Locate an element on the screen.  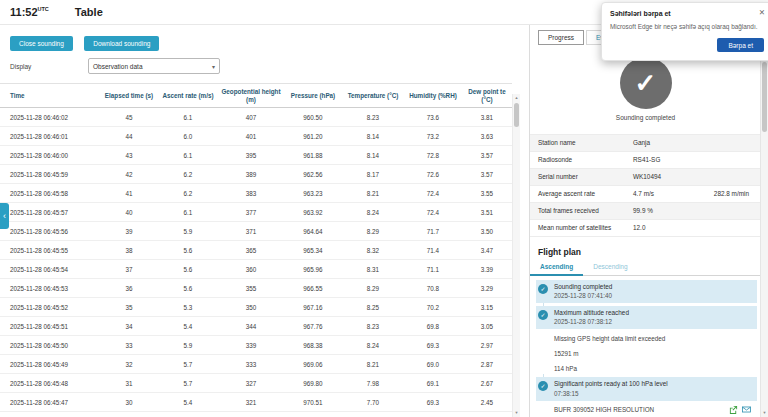
flight-event: ✓Sounding completed2025-11-28 07:41:40 is located at coordinates (646, 292).